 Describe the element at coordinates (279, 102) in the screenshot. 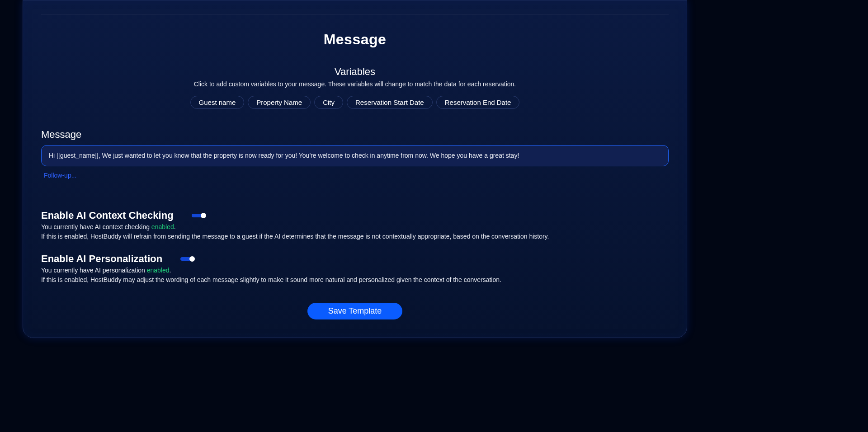

I see `variable-chip-property-name: Property Name` at that location.